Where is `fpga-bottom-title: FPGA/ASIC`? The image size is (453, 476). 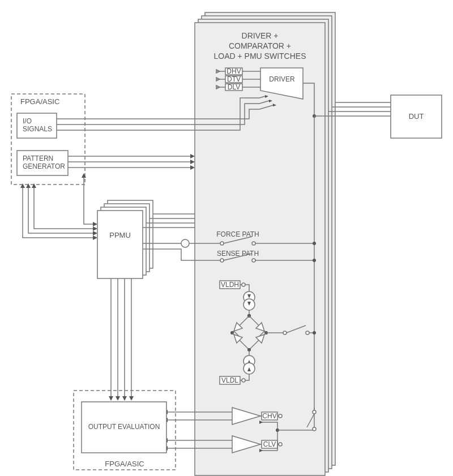 fpga-bottom-title: FPGA/ASIC is located at coordinates (125, 464).